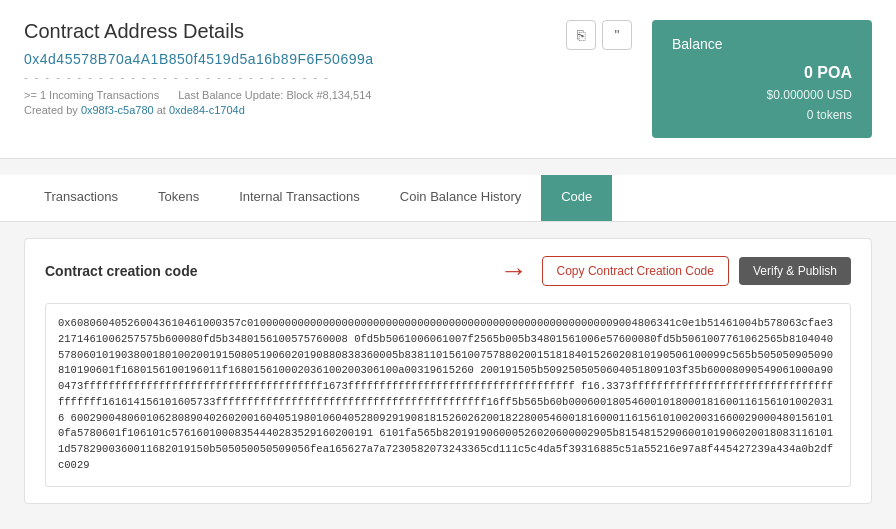 The image size is (896, 529). Describe the element at coordinates (285, 110) in the screenshot. I see `created-by: Created by 0x98f3-c5a780 at 0xde84-c1704…` at that location.